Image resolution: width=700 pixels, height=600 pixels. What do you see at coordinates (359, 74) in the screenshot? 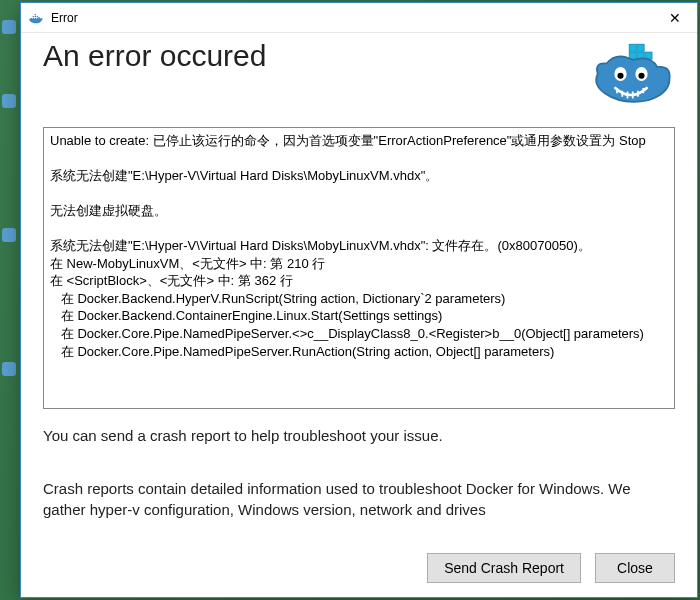
I see `header-row: An error occured` at bounding box center [359, 74].